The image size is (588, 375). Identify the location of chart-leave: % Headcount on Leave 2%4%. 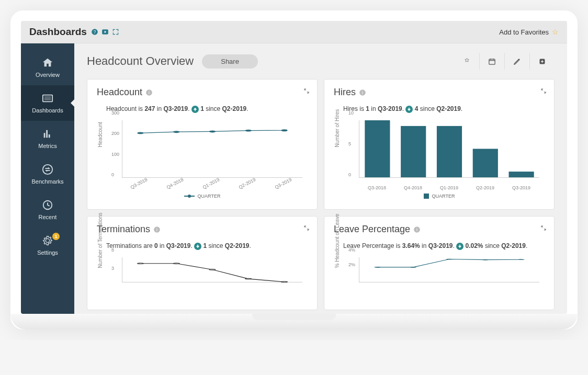
(439, 276).